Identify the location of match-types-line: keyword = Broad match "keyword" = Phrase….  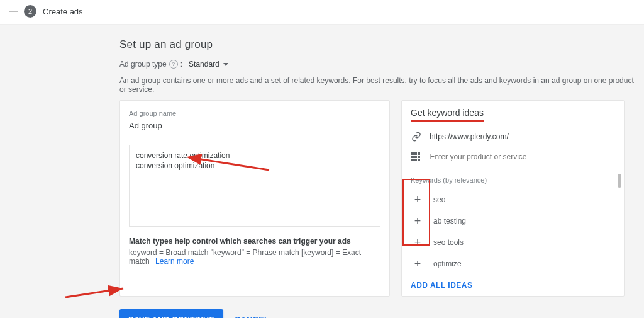
(255, 257).